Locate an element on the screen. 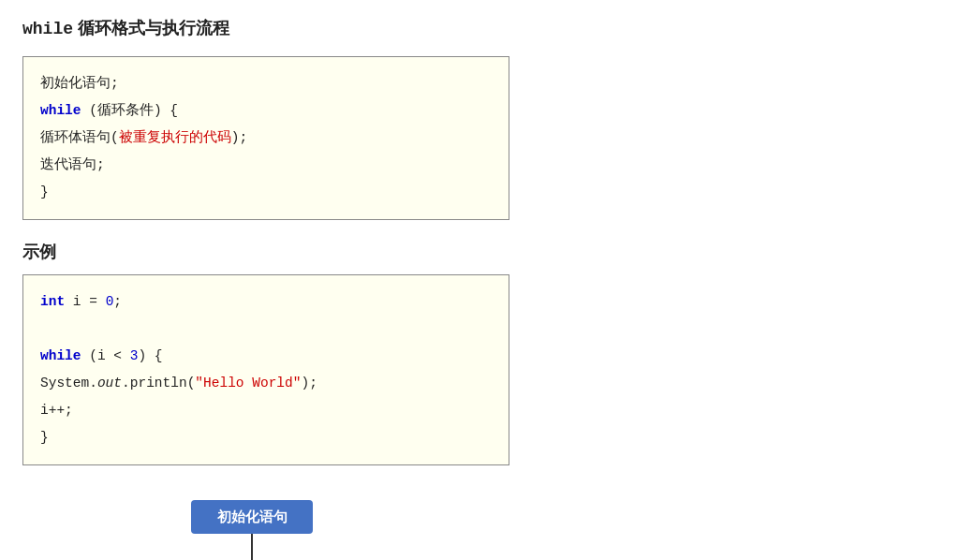 The width and height of the screenshot is (959, 560). title-rest: 循环格式与执行流程 is located at coordinates (152, 28).